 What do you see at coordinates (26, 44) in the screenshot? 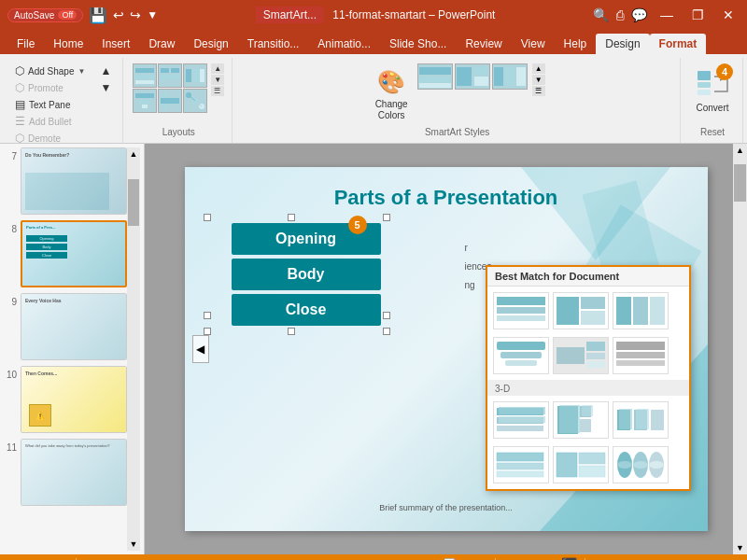
I see `tab-file: File` at bounding box center [26, 44].